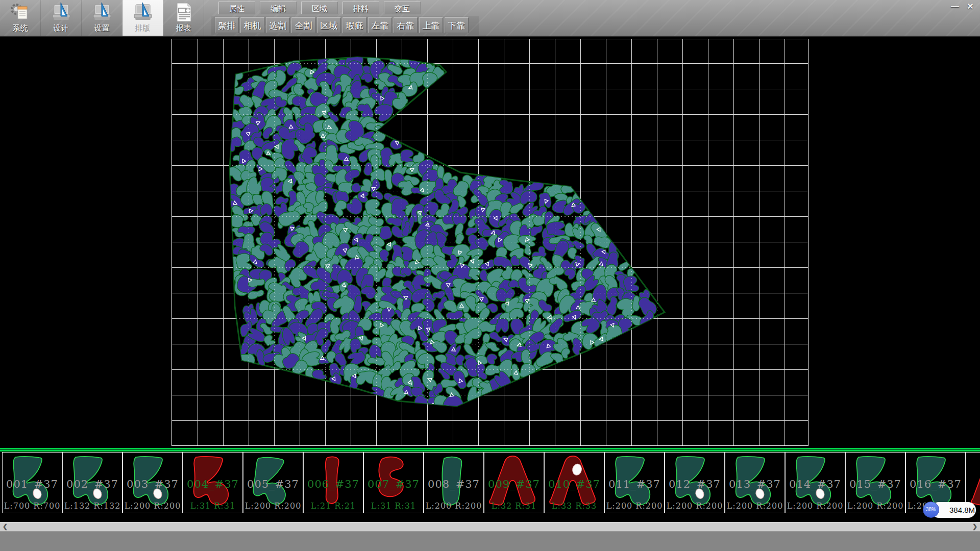  Describe the element at coordinates (333, 506) in the screenshot. I see `piece-lr-count: L:21 R:21` at that location.